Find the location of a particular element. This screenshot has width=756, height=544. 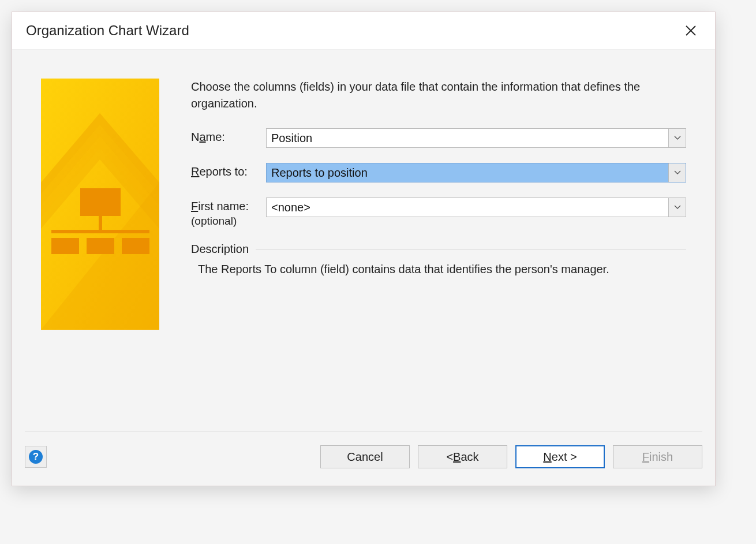

description-header: Description is located at coordinates (439, 249).